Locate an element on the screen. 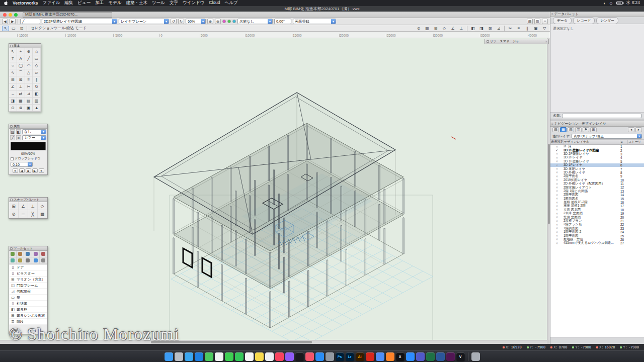 Image resolution: width=644 pixels, height=362 pixels. tool-icon: ▱ is located at coordinates (37, 73).